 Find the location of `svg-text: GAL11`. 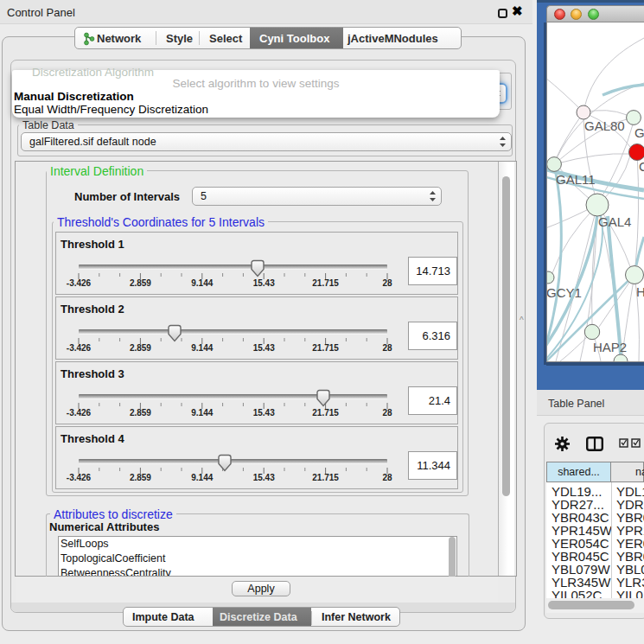

svg-text: GAL11 is located at coordinates (576, 180).